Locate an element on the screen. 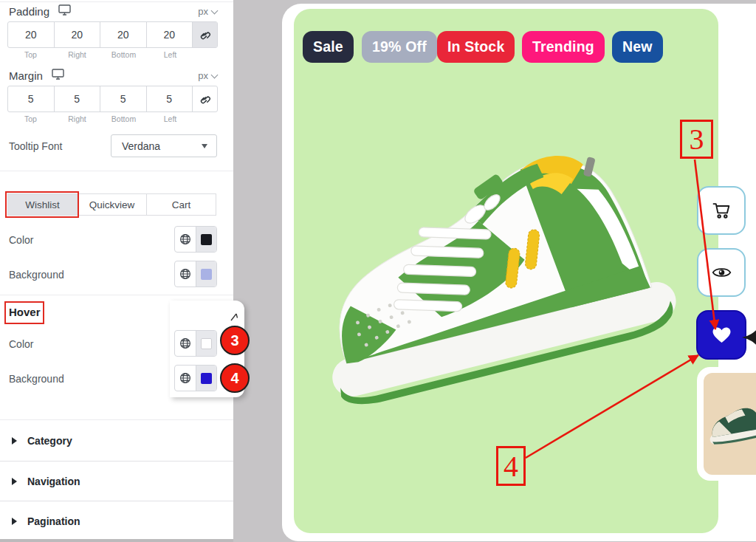  heart-icon is located at coordinates (722, 335).